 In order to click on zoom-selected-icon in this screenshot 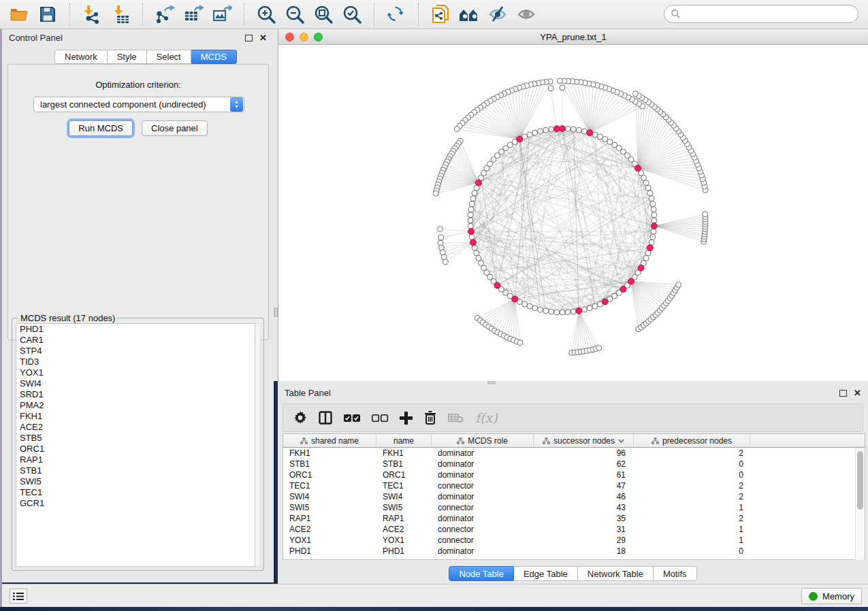, I will do `click(352, 14)`.